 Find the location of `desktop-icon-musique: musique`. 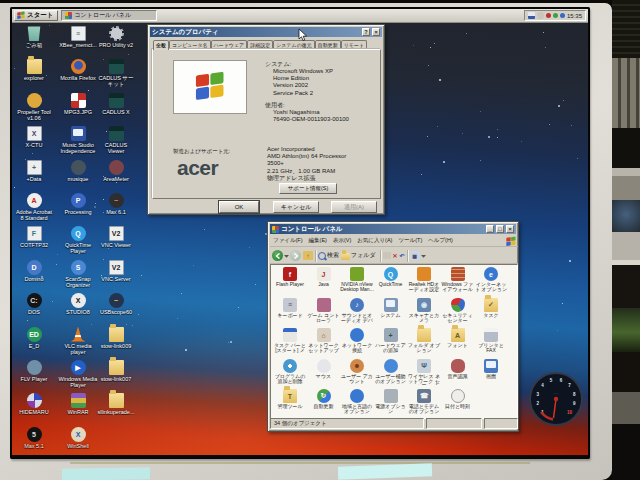

desktop-icon-musique: musique is located at coordinates (78, 171).